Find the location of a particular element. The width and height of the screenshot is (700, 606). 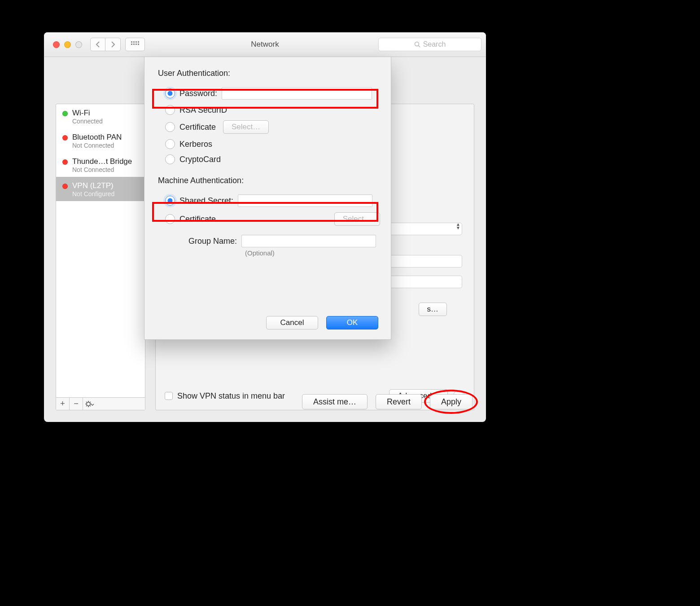

sidebar-item-label: Bluetooth PAN is located at coordinates (97, 137).